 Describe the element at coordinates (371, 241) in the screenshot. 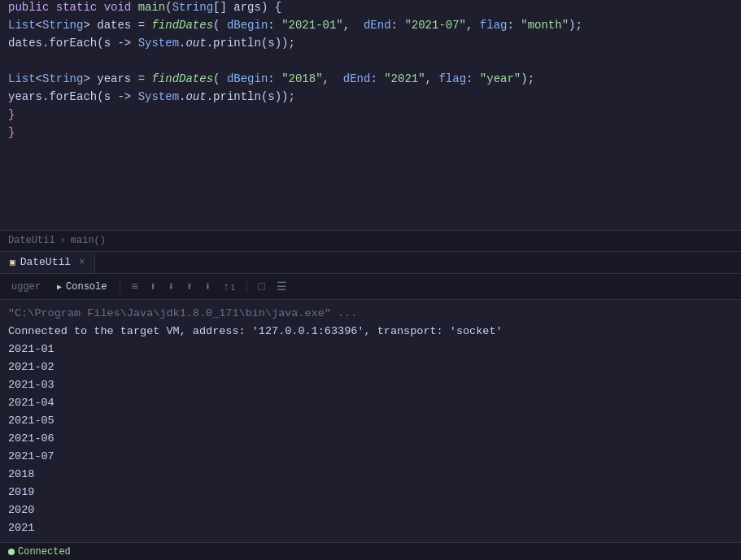

I see `breadcrumb-bar: DateUtil › main()` at that location.